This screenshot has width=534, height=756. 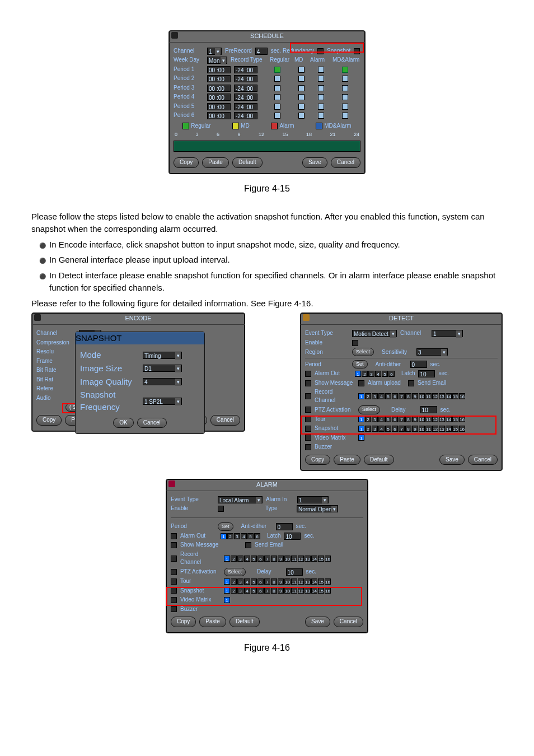 I want to click on prerecord-input: 4, so click(x=261, y=52).